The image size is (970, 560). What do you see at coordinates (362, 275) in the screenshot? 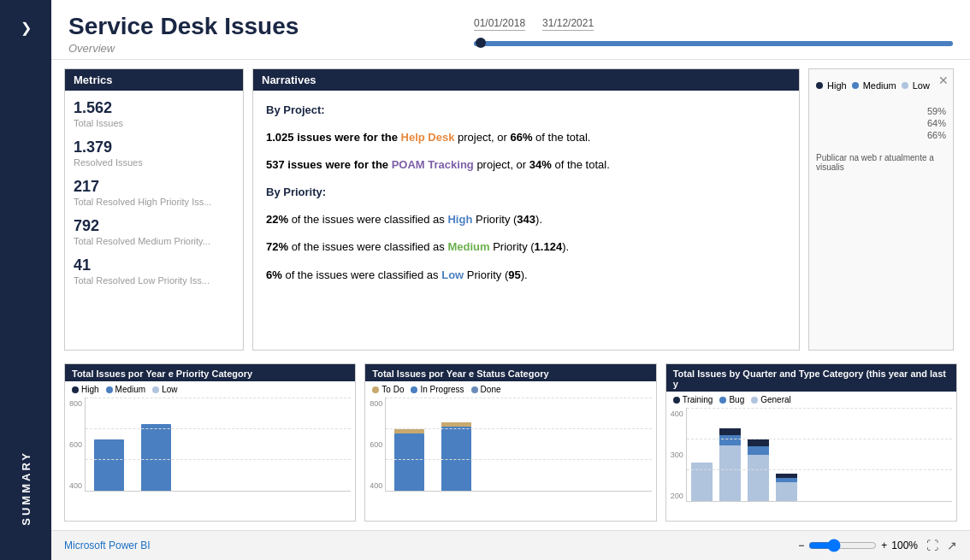
I see `p3-mid: of the issues were classified as` at bounding box center [362, 275].